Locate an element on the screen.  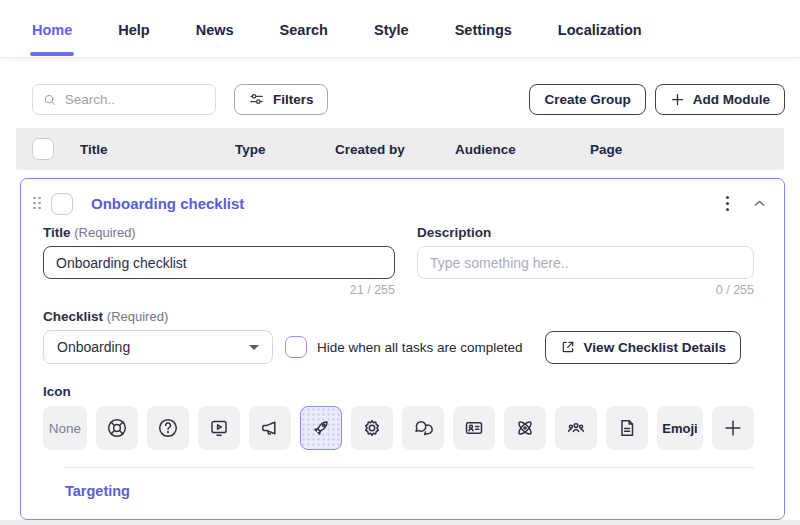
checklist-field: Checklist (Required) Onboarding Hide whe… is located at coordinates (398, 336).